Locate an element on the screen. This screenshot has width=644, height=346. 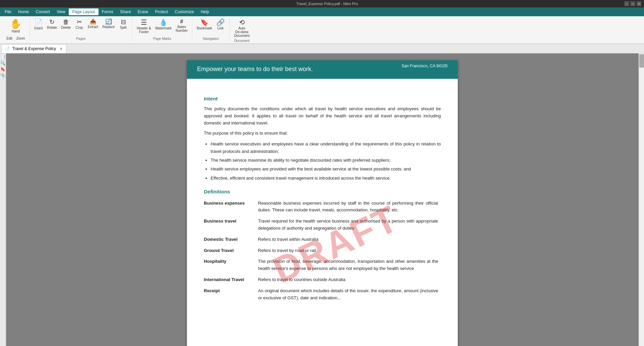
bookmark-button: 🔖 Bookmark is located at coordinates (205, 24).